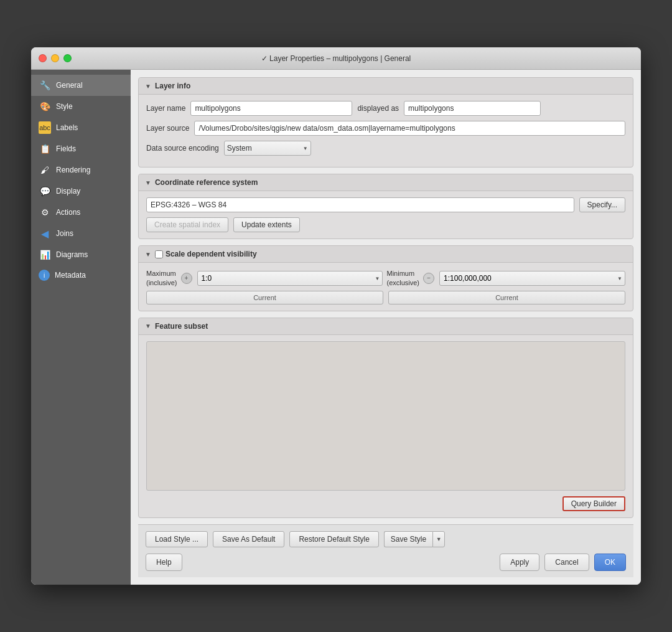 Image resolution: width=672 pixels, height=632 pixels. Describe the element at coordinates (378, 108) in the screenshot. I see `displayed-as-label: displayed as` at that location.